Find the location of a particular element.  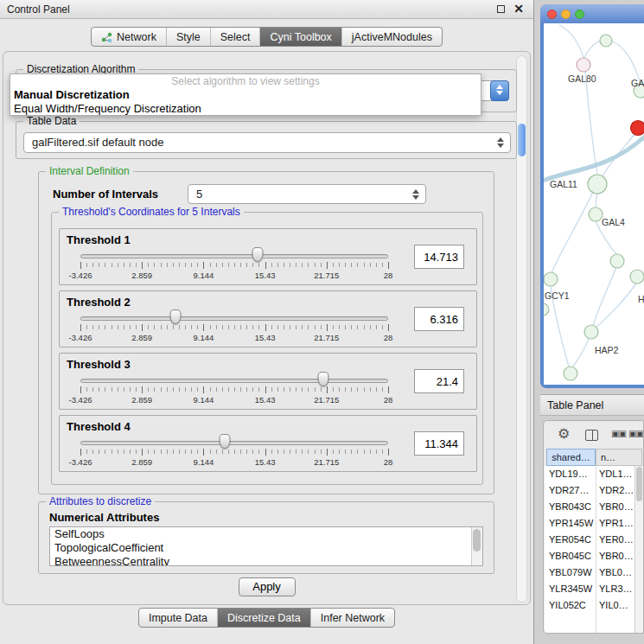

close-icon: ✕ is located at coordinates (519, 9).